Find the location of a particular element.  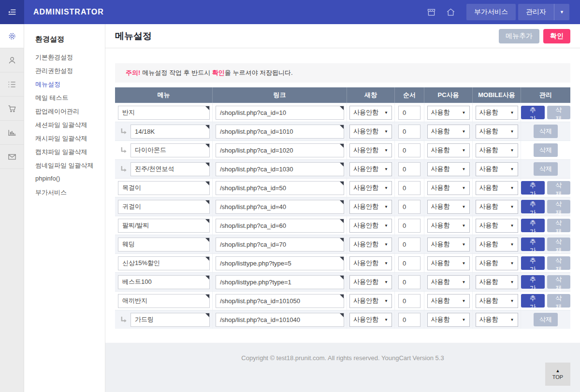

sidebar-item: 부가서비스 is located at coordinates (70, 195).